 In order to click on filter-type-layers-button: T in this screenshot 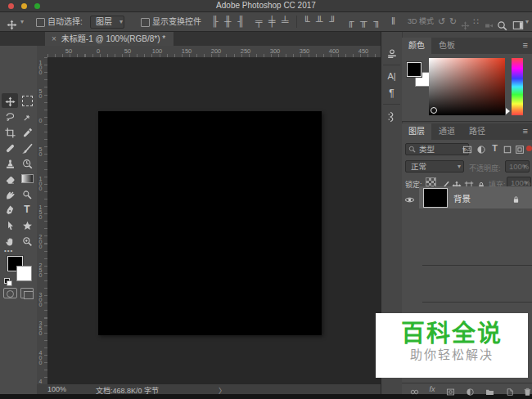, I will do `click(494, 147)`.